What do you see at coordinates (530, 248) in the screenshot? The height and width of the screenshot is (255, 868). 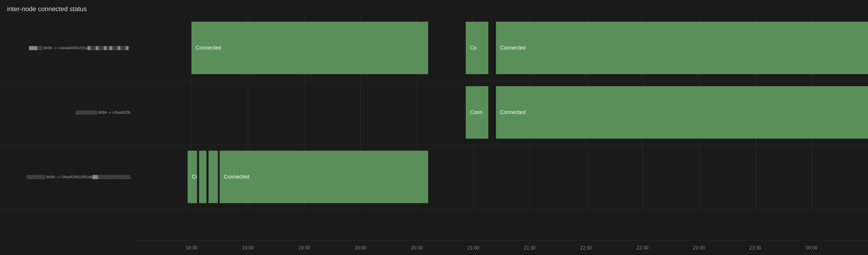 I see `time-label: 21:30` at bounding box center [530, 248].